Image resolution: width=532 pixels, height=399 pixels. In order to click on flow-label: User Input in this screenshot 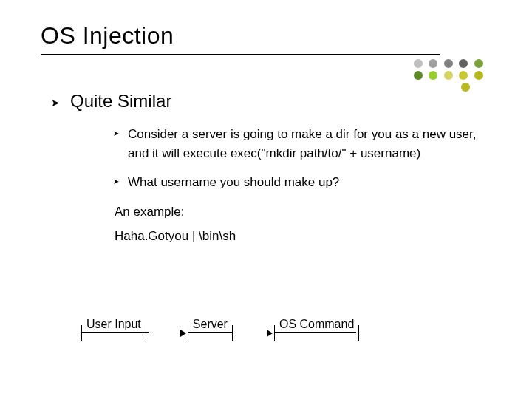, I will do `click(114, 324)`.